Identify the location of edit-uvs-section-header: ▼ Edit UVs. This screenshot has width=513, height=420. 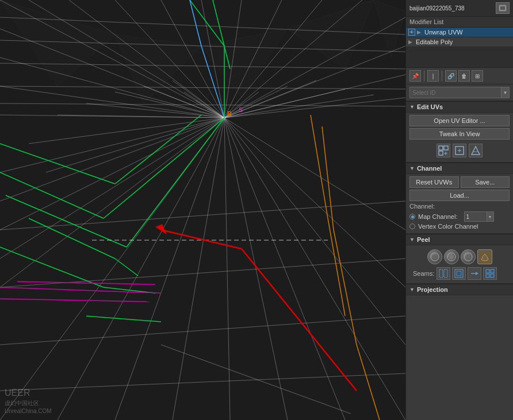
(460, 107).